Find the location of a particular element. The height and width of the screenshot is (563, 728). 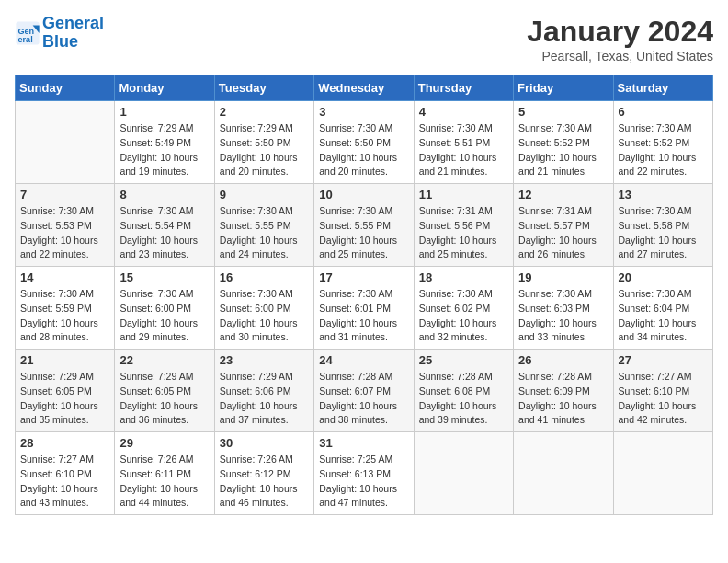

week-row-3: 14Sunrise: 7:30 AM Sunset: 5:59 PM Dayli… is located at coordinates (364, 308).